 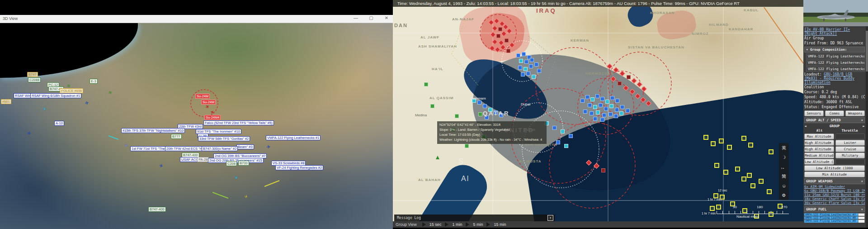 I want to click on altitude-button: Min Altitude, so click(x=835, y=175).